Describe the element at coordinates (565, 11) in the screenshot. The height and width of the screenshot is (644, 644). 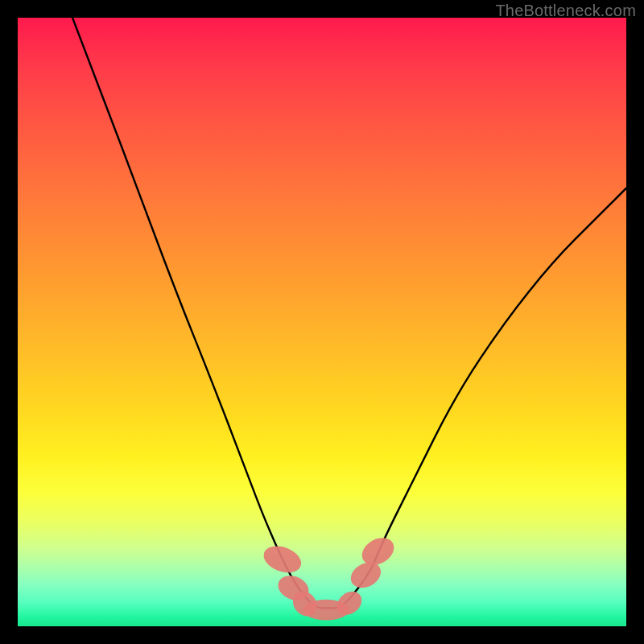
I see `attribution-label: TheBottleneck.com` at that location.